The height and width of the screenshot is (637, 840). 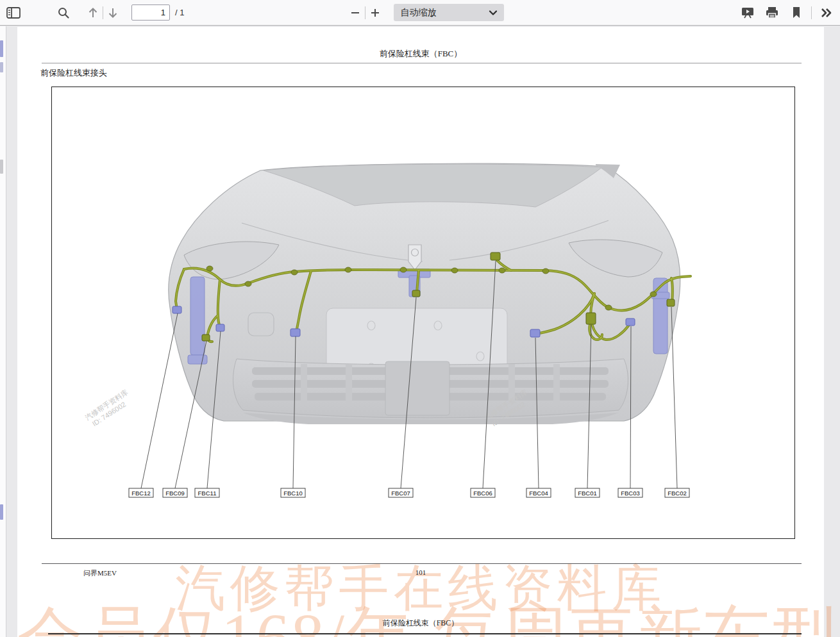 I want to click on previous-page-button, so click(x=93, y=13).